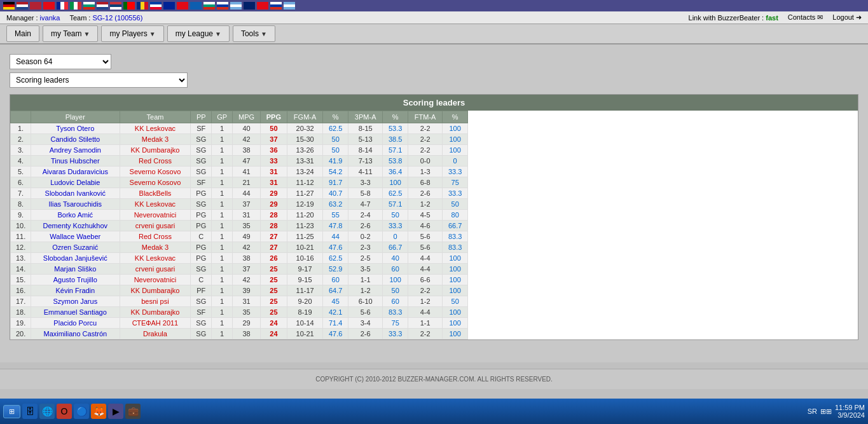  Describe the element at coordinates (132, 34) in the screenshot. I see `nav-my-players: my Players ▼` at that location.